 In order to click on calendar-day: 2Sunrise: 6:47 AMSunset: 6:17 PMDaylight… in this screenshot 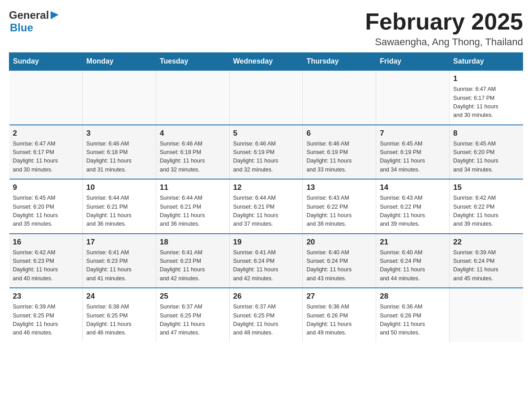, I will do `click(46, 152)`.